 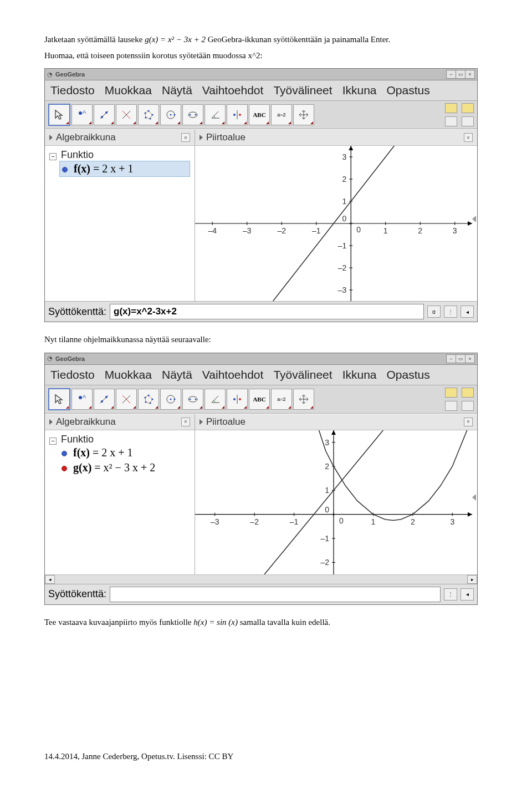 What do you see at coordinates (336, 215) in the screenshot?
I see `graphics-panel: Piirtoalue× –4–3–2–10123–3–2–11230` at bounding box center [336, 215].